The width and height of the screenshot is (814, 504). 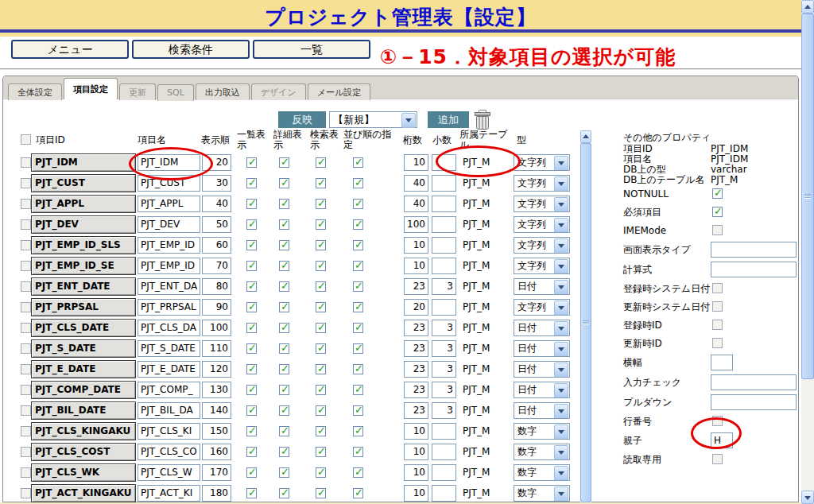 What do you see at coordinates (83, 348) in the screenshot?
I see `item-id-button: PJT_S_DATE` at bounding box center [83, 348].